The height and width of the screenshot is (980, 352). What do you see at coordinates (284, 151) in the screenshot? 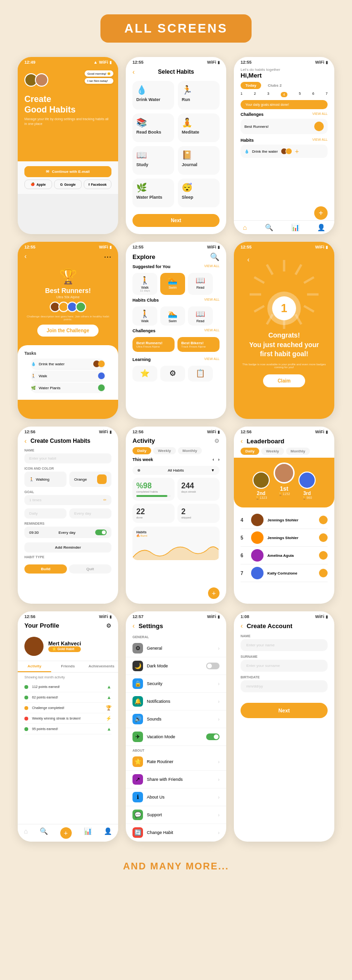
I see `habit-row-1: 💧 Drink the water +` at bounding box center [284, 151].